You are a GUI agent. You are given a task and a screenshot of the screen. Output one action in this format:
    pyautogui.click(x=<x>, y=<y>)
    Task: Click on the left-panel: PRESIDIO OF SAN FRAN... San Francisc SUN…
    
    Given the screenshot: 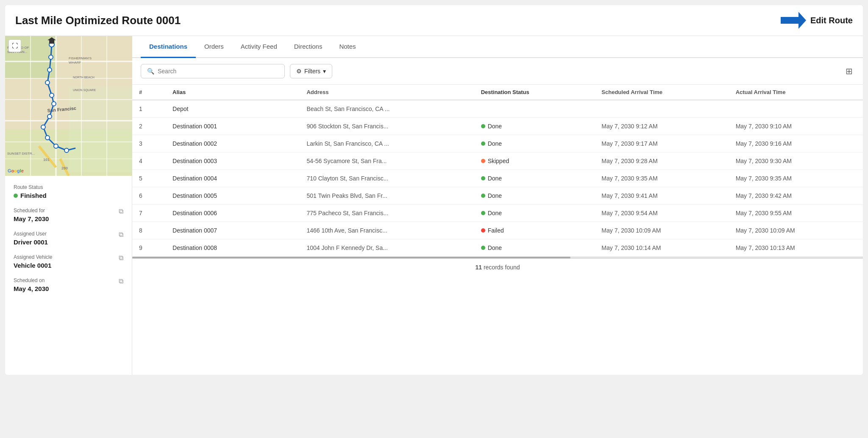 What is the action you would take?
    pyautogui.click(x=69, y=205)
    